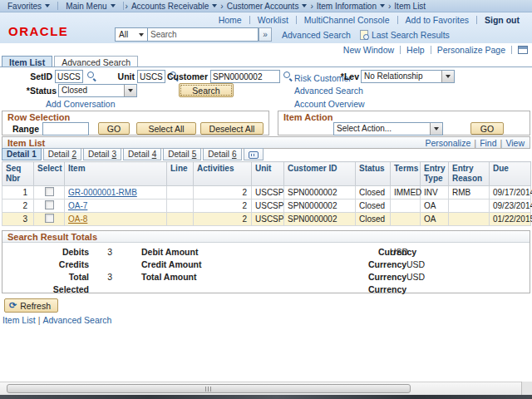  I want to click on copy-url-icon, so click(523, 50).